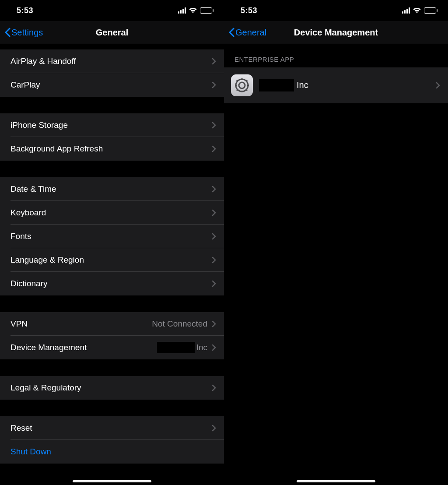 Image resolution: width=448 pixels, height=485 pixels. I want to click on row-value: Inc, so click(182, 348).